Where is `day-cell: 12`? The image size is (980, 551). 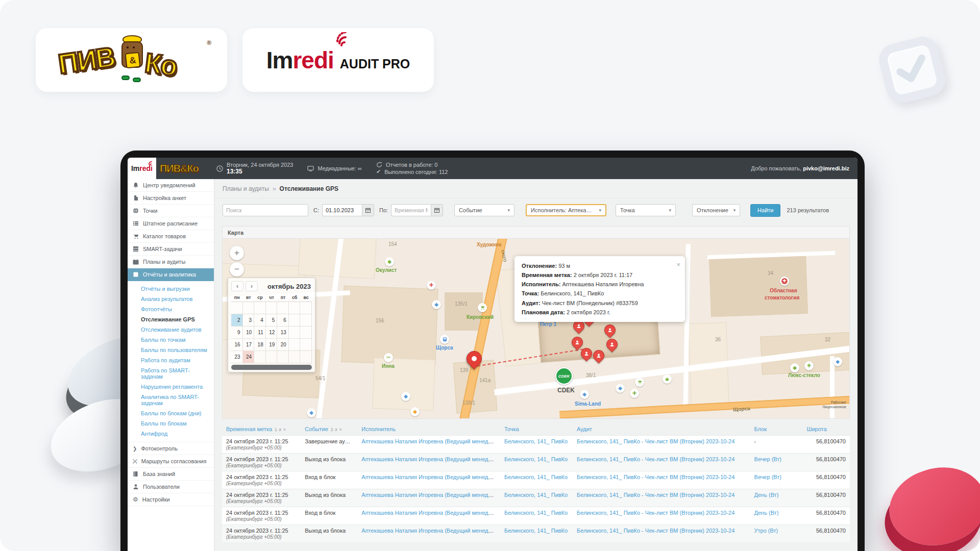 day-cell: 12 is located at coordinates (272, 333).